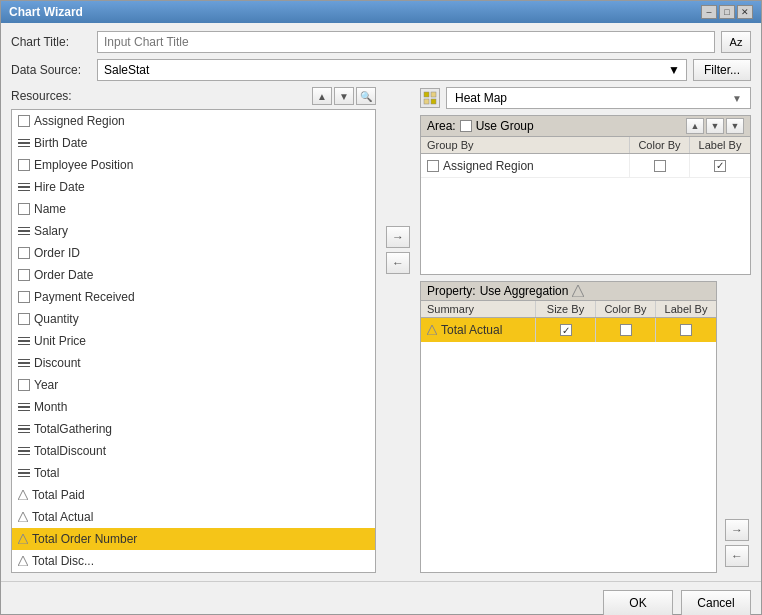 This screenshot has width=762, height=615. What do you see at coordinates (722, 70) in the screenshot?
I see `filter-button: Filter...` at bounding box center [722, 70].